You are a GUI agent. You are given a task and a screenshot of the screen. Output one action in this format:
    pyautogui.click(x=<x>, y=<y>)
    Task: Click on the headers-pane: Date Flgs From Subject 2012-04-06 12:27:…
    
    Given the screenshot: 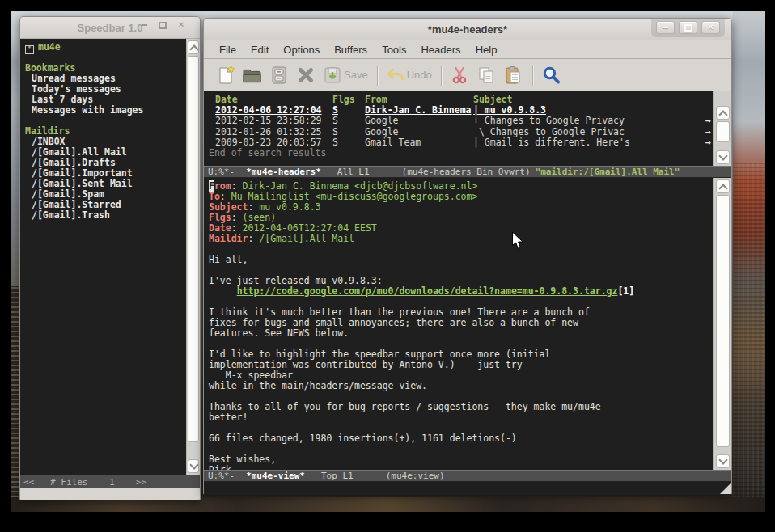 What is the action you would take?
    pyautogui.click(x=458, y=129)
    